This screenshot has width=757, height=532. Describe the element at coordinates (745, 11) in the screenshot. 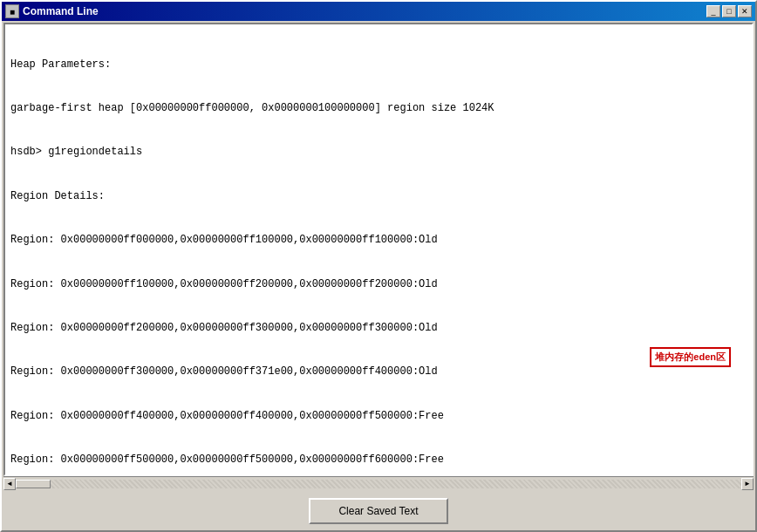

I see `close-button: ✕` at that location.